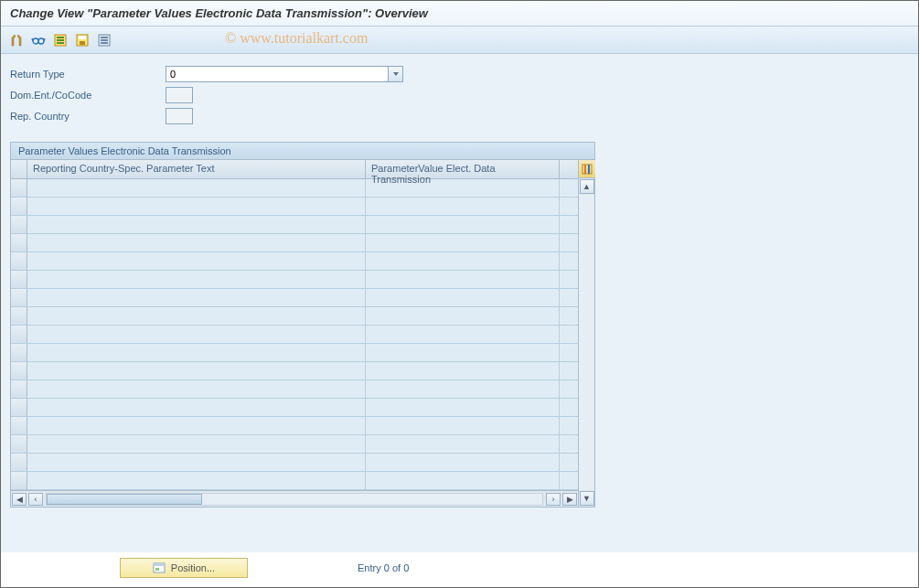 The image size is (919, 588). I want to click on vscroll-track, so click(587, 342).